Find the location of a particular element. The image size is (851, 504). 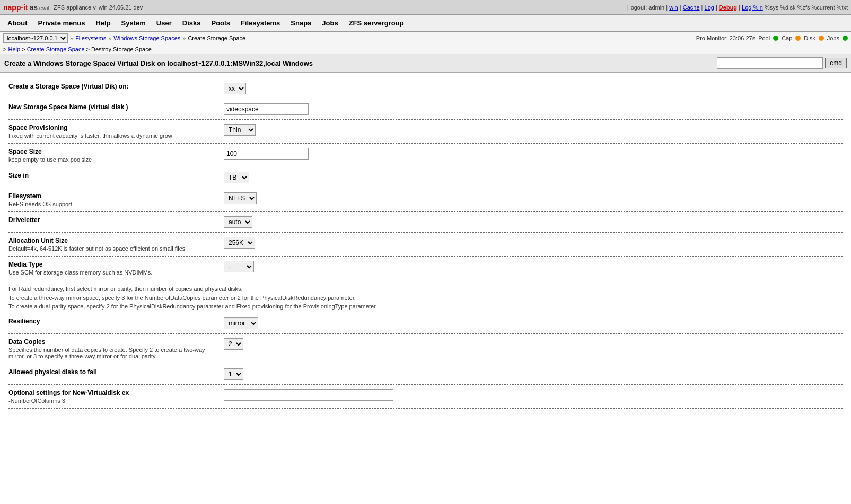

label-col-allowed-physical-disks: Allowed physical disks to fail is located at coordinates (112, 372).